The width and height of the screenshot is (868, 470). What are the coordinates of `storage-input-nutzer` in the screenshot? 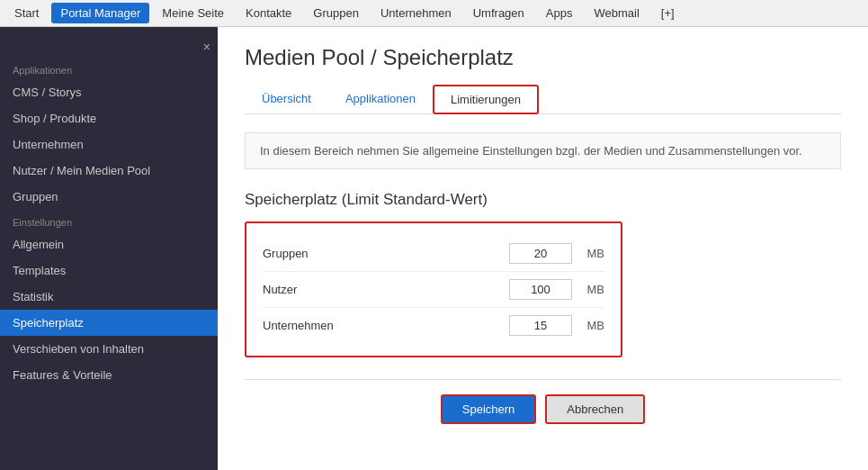 It's located at (541, 290).